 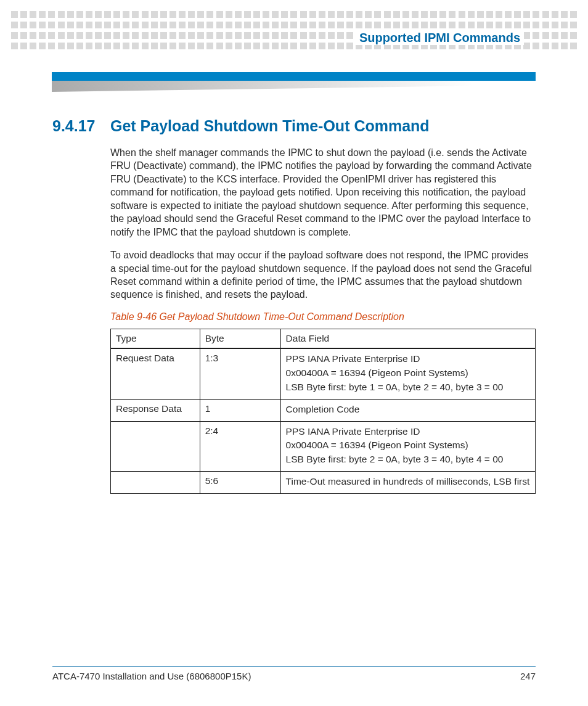 I want to click on table-cell: Completion Code, so click(x=408, y=410).